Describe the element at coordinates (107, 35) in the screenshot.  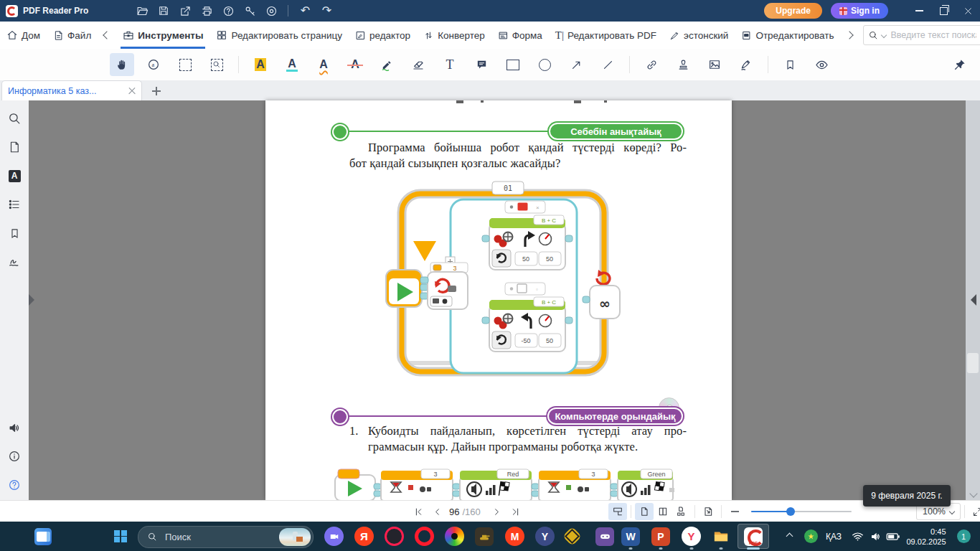
I see `menu-back-button` at that location.